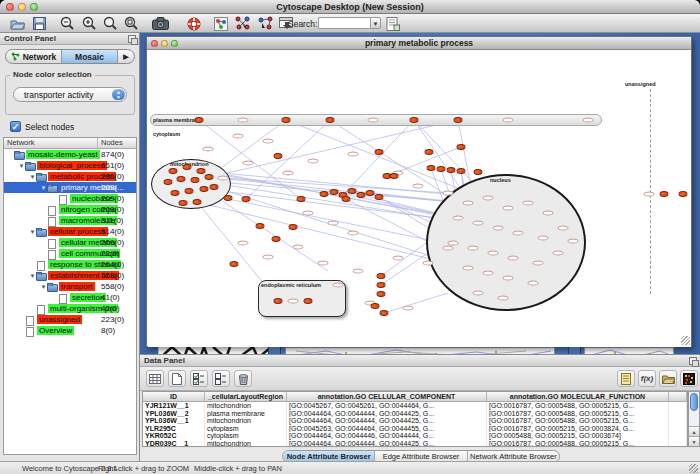 The image size is (700, 474). Describe the element at coordinates (387, 396) in the screenshot. I see `table-column-header: annotation.GO CELLULAR_COMPONENT` at that location.